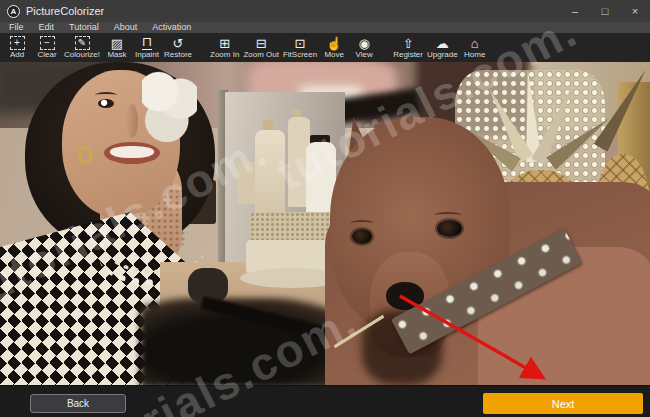  Describe the element at coordinates (224, 55) in the screenshot. I see `zoom-in-label: Zoom In` at that location.